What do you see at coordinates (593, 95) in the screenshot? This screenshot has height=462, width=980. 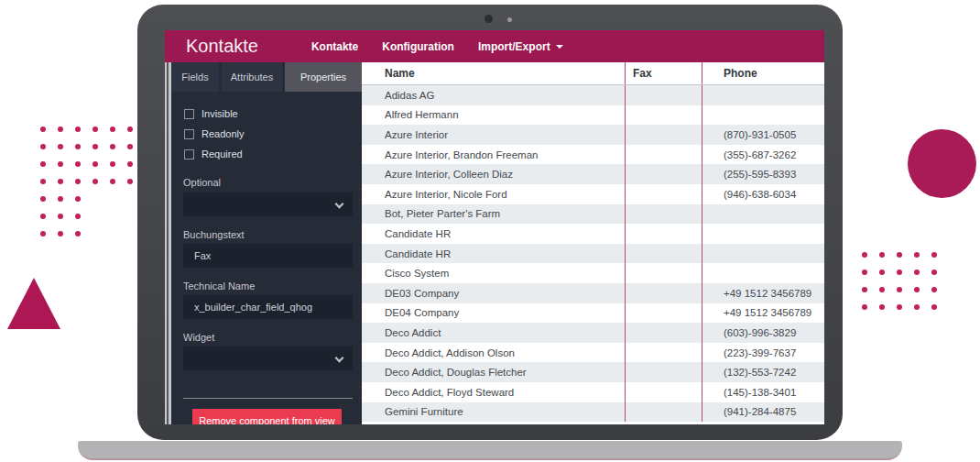 I see `table-row: Adidas AG` at bounding box center [593, 95].